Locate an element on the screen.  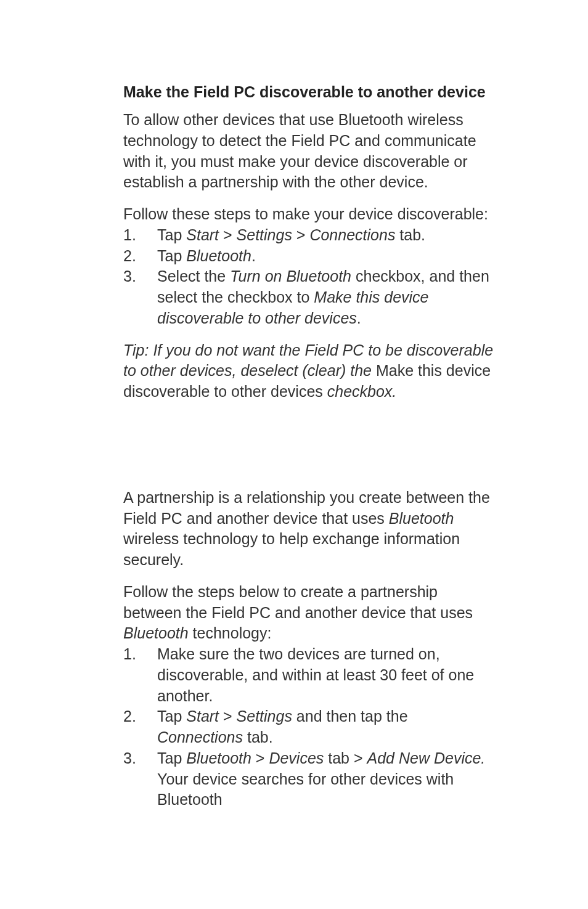
list-intro: Follow these steps to make your device d… is located at coordinates (309, 214).